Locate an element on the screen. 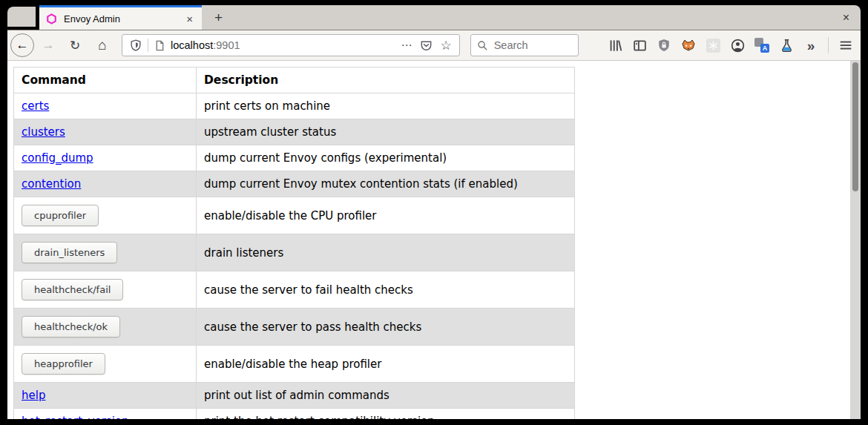  command-cell: config_dump is located at coordinates (105, 159).